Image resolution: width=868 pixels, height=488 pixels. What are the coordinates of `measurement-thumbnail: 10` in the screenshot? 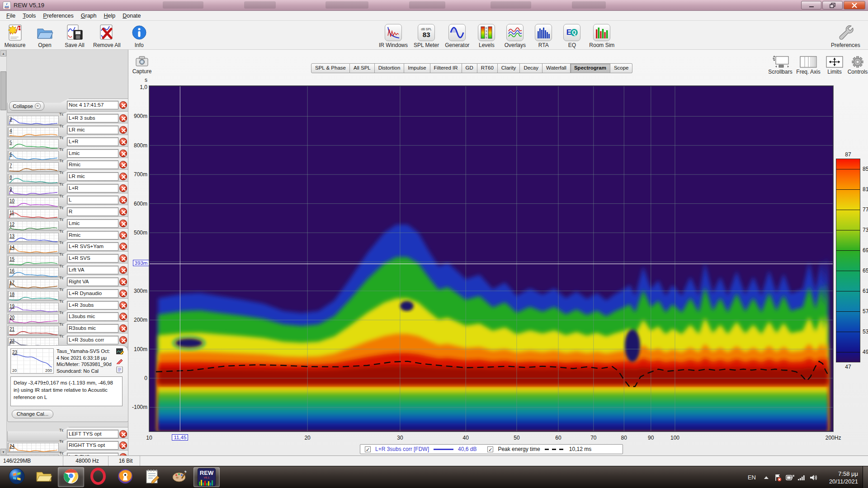 It's located at (33, 202).